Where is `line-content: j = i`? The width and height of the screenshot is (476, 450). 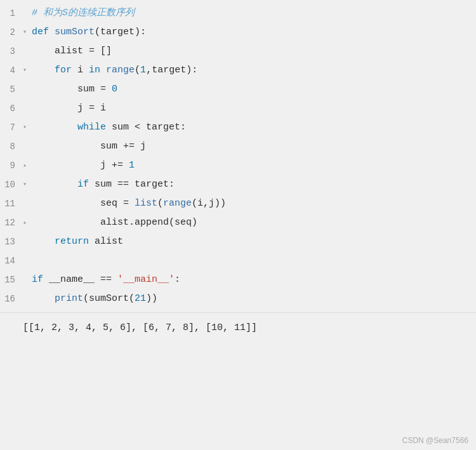 line-content: j = i is located at coordinates (67, 109).